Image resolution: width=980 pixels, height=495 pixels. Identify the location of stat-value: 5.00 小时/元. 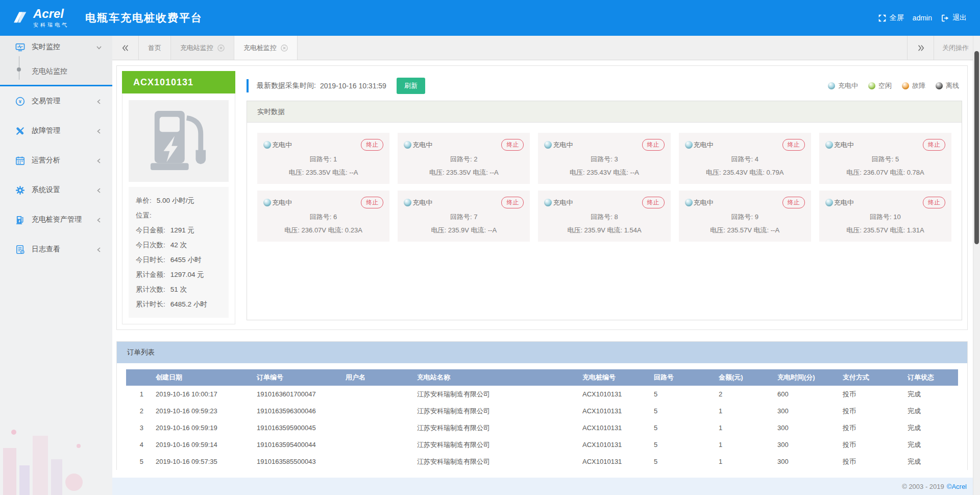
(176, 201).